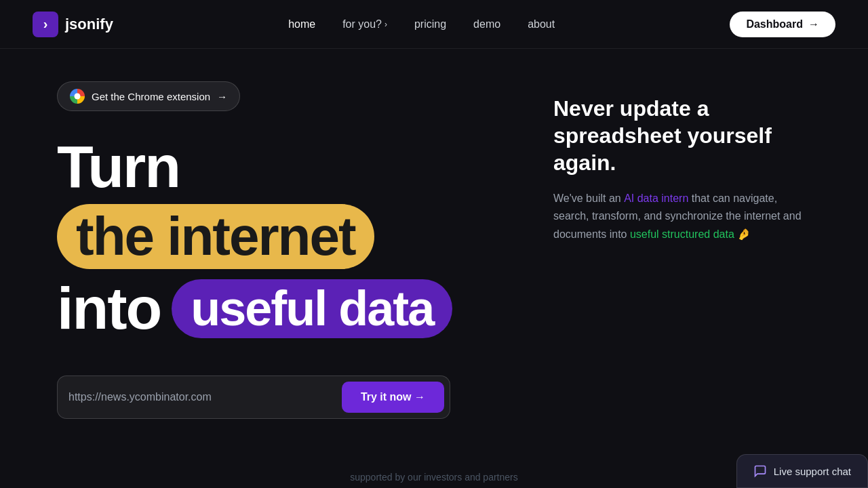  I want to click on bottom-supported-text: supported by our investors and partners, so click(434, 480).